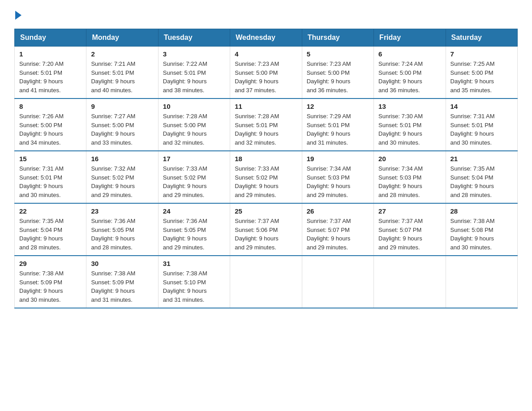 The height and width of the screenshot is (411, 532). What do you see at coordinates (51, 229) in the screenshot?
I see `calendar-cell: 22 Sunrise: 7:35 AMSunset: 5:04 PMDaylig…` at bounding box center [51, 229].